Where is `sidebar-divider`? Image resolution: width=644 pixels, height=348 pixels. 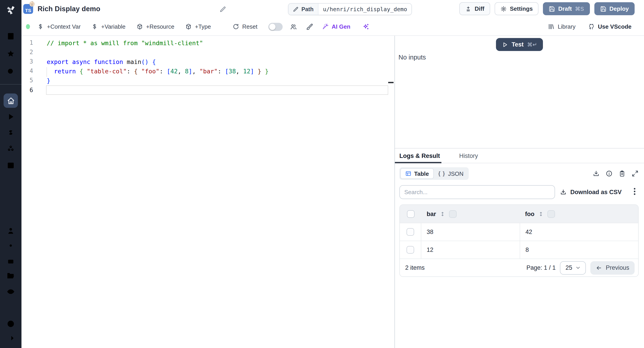
sidebar-divider is located at coordinates (11, 84).